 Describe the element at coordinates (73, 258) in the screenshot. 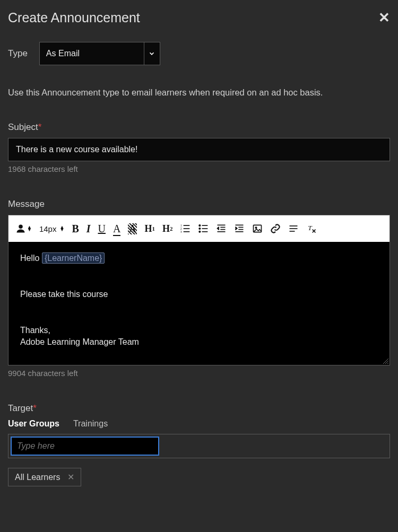

I see `learner-name-token: {LearnerName}` at that location.